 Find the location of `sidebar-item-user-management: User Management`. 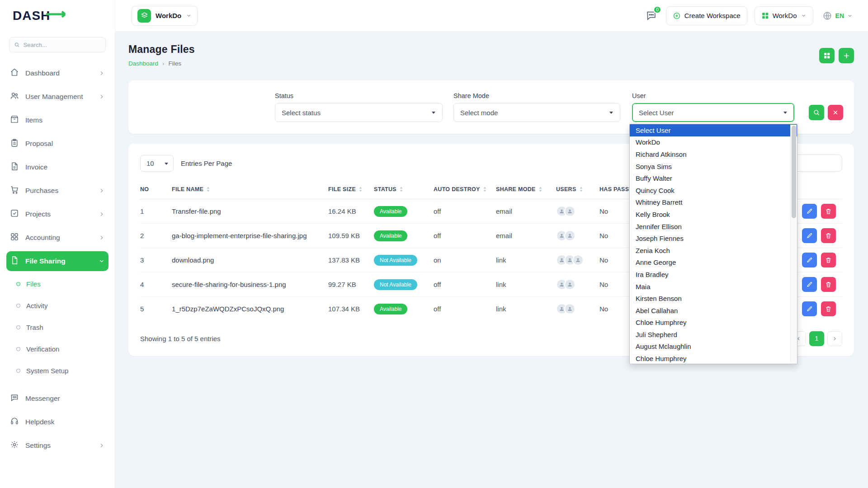

sidebar-item-user-management: User Management is located at coordinates (57, 97).